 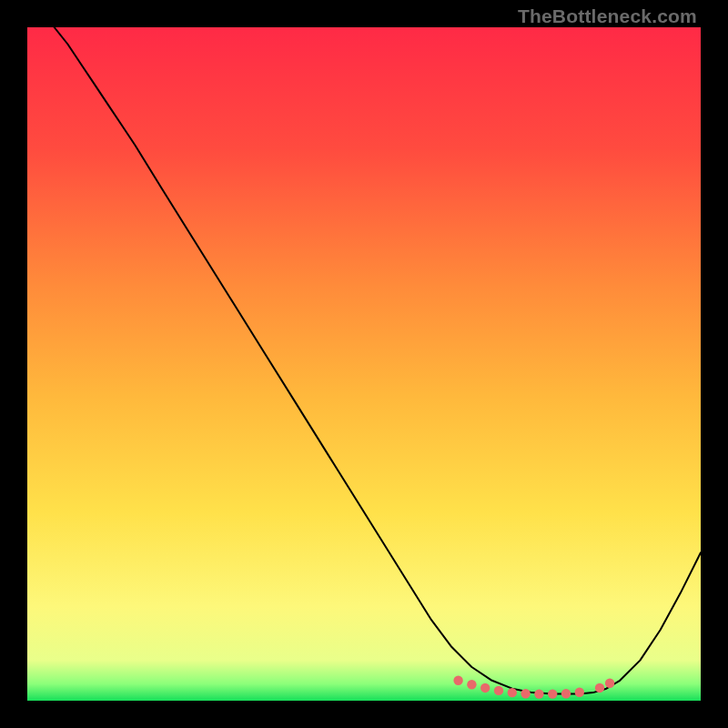 I want to click on watermark-text: TheBottleneck.com, so click(x=608, y=16).